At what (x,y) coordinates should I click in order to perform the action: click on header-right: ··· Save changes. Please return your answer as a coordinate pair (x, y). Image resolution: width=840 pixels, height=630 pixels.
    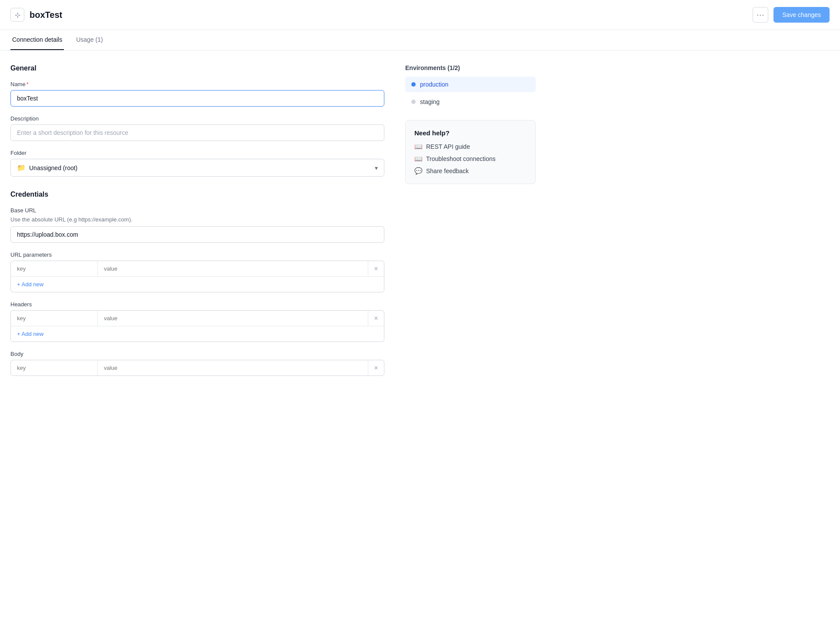
    Looking at the image, I should click on (791, 15).